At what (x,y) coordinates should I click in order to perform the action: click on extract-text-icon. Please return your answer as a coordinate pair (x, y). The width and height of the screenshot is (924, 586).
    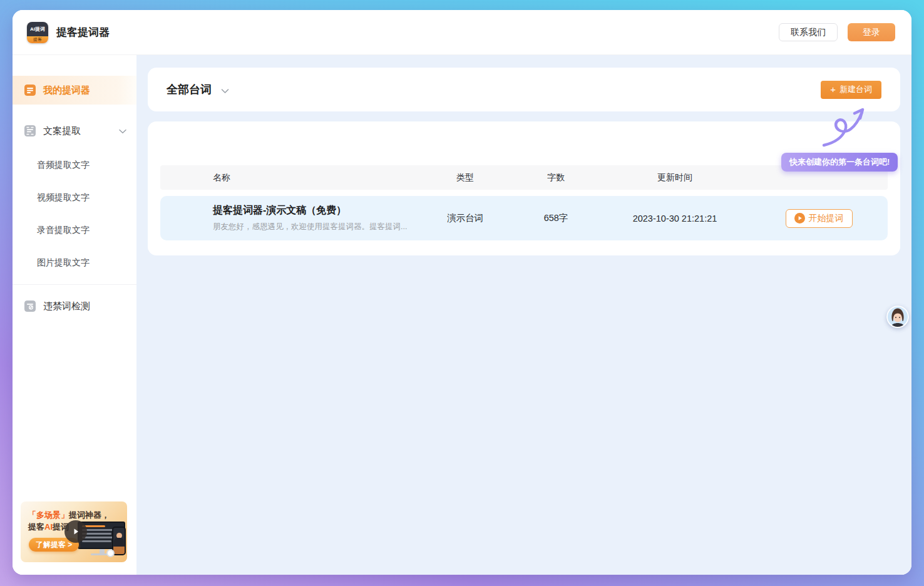
    Looking at the image, I should click on (30, 131).